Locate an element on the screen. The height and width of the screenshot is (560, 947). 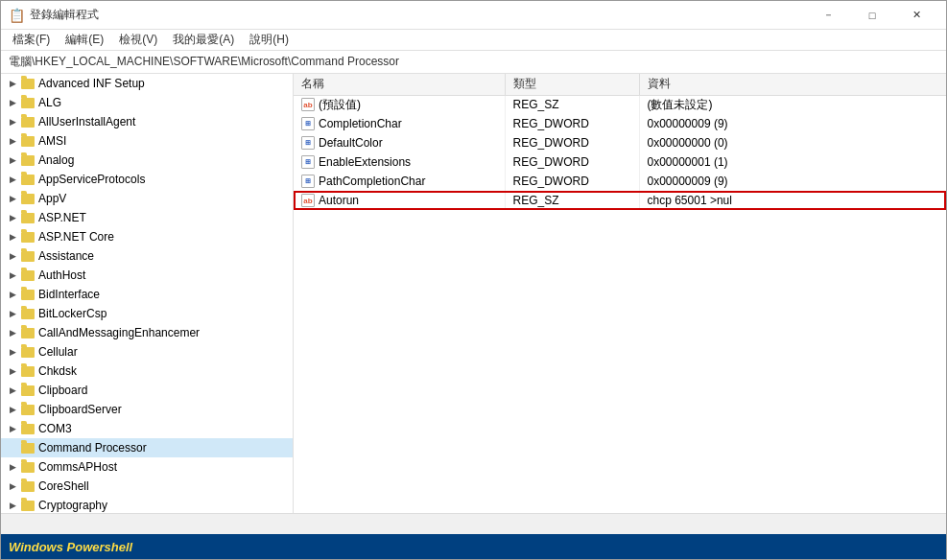
tree-item-label: ASP.NET is located at coordinates (62, 218).